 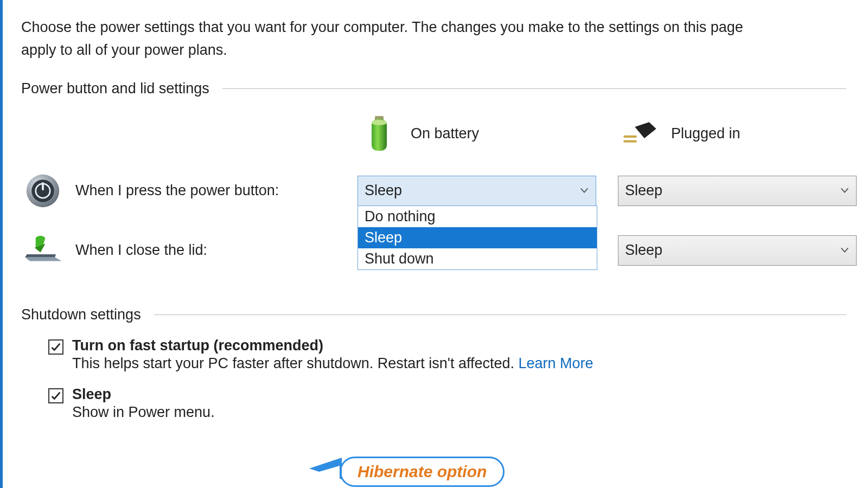 What do you see at coordinates (737, 251) in the screenshot?
I see `close-lid-plugged-select: Sleep` at bounding box center [737, 251].